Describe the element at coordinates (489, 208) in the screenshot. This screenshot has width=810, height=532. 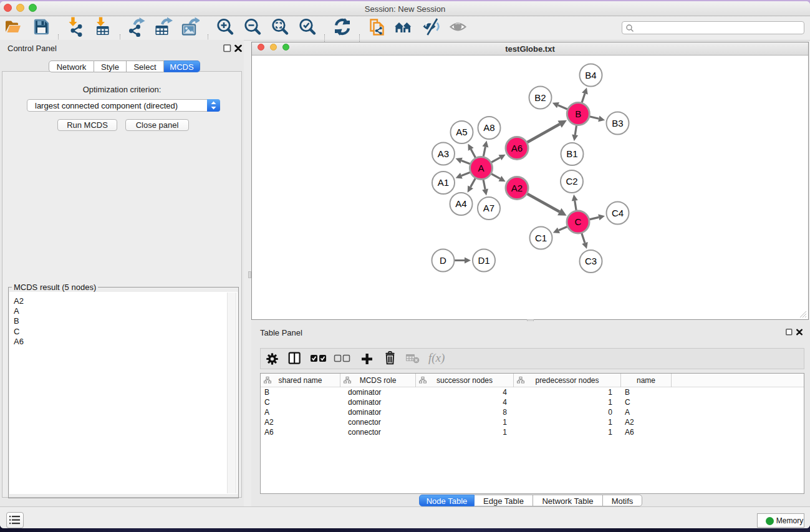
I see `svg-text: A7` at that location.